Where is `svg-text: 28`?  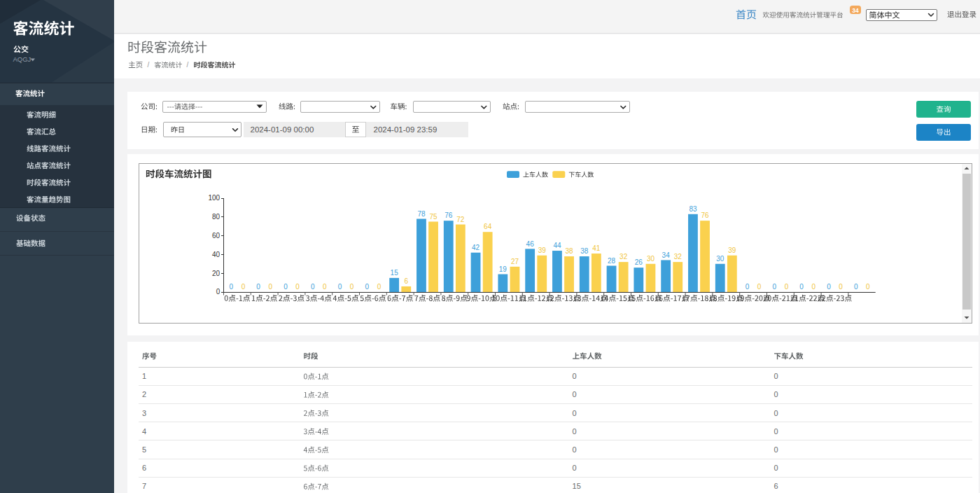 svg-text: 28 is located at coordinates (612, 261).